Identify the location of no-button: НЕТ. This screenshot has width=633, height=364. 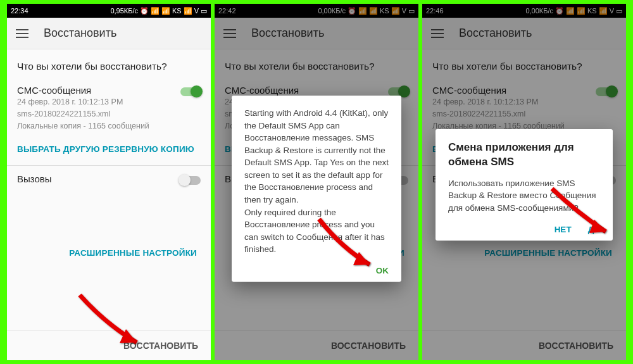
(563, 229).